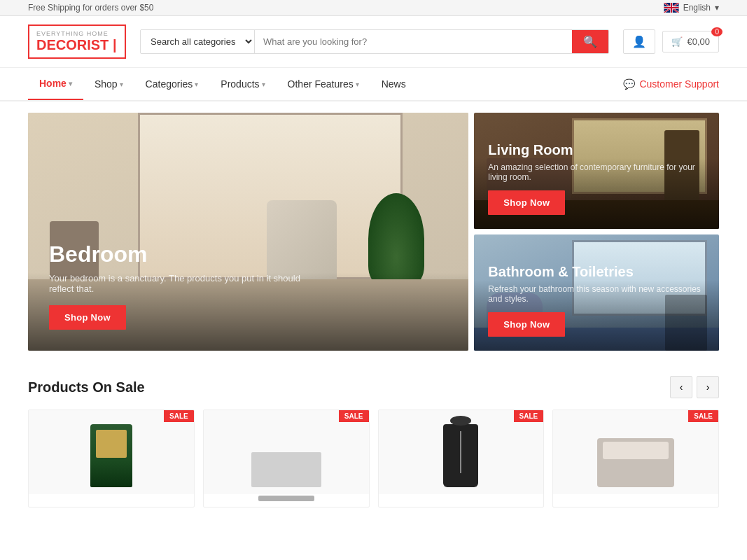  Describe the element at coordinates (413, 42) in the screenshot. I see `search-input` at that location.